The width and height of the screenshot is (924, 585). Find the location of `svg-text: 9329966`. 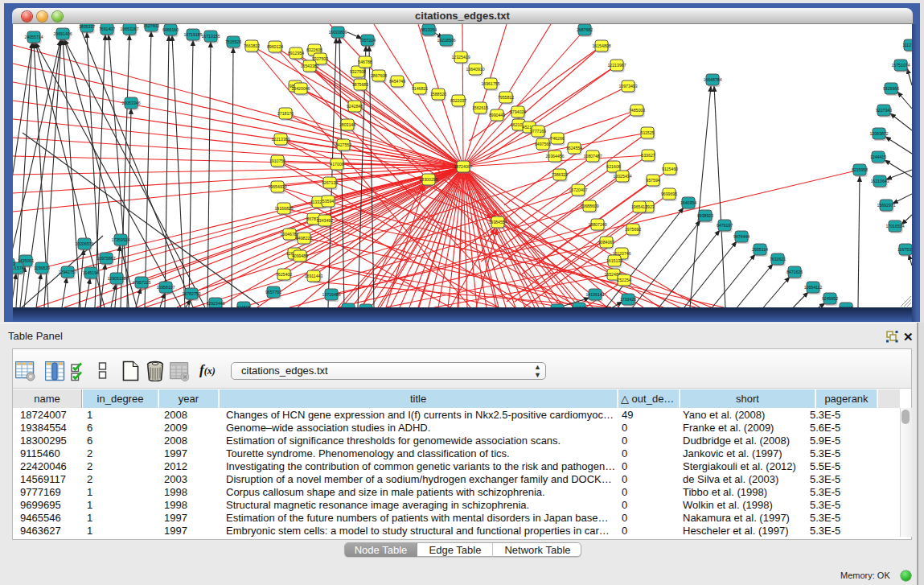

svg-text: 9329966 is located at coordinates (891, 89).